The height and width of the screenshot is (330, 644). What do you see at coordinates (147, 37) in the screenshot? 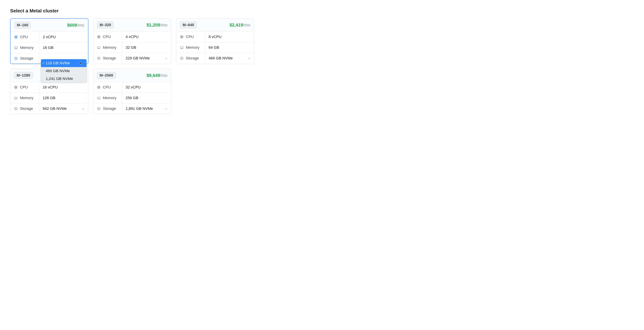
I see `cpu-value: 4 vCPU` at bounding box center [147, 37].